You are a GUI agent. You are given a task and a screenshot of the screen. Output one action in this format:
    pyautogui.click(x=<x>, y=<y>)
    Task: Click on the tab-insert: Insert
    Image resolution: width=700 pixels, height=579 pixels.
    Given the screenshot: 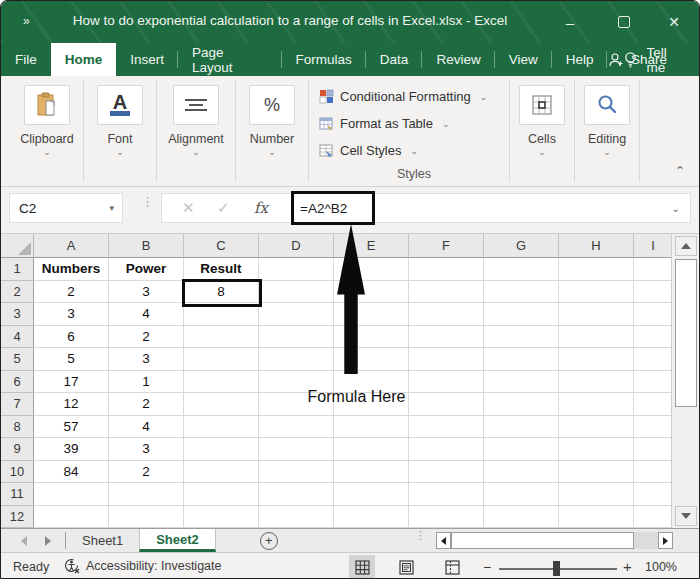 What is the action you would take?
    pyautogui.click(x=147, y=60)
    